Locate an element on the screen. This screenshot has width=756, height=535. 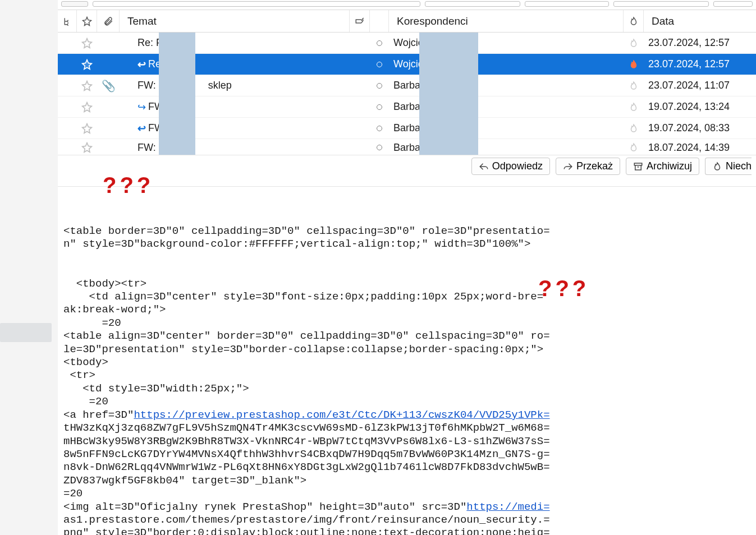
column-junk is located at coordinates (634, 21).